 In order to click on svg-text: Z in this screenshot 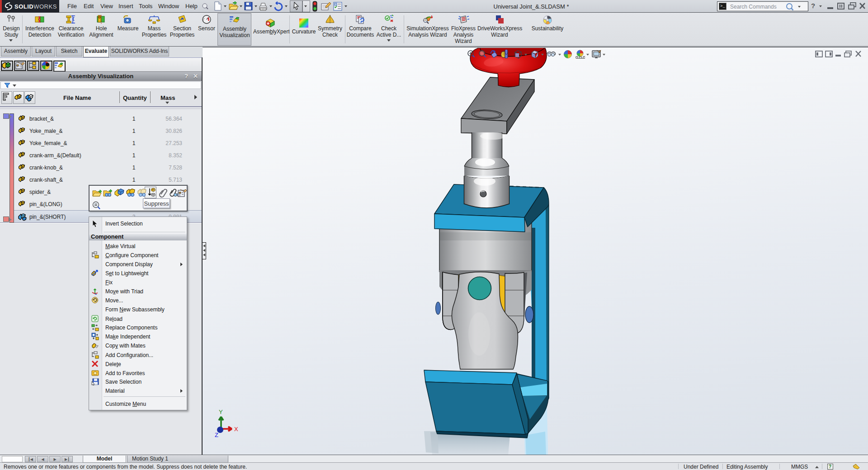, I will do `click(217, 435)`.